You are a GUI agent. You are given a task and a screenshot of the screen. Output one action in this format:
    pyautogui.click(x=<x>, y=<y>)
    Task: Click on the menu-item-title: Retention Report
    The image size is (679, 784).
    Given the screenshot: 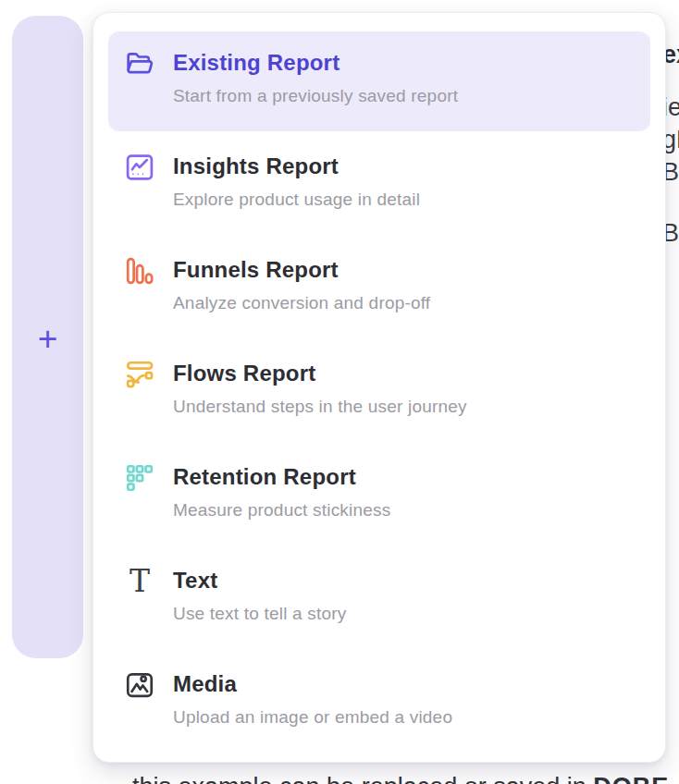 What is the action you would take?
    pyautogui.click(x=281, y=477)
    